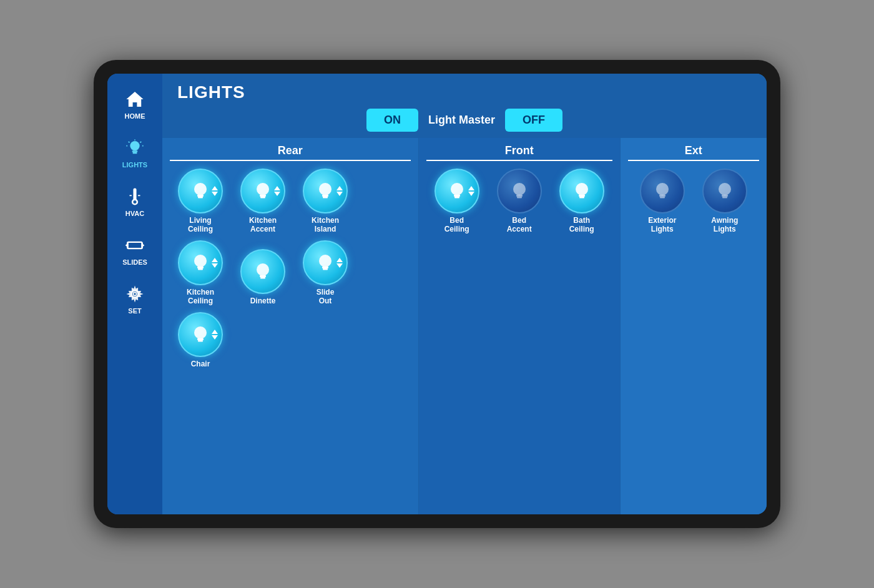 The image size is (874, 588). What do you see at coordinates (263, 201) in the screenshot?
I see `light-kitchen-accent: KitchenAccent` at bounding box center [263, 201].